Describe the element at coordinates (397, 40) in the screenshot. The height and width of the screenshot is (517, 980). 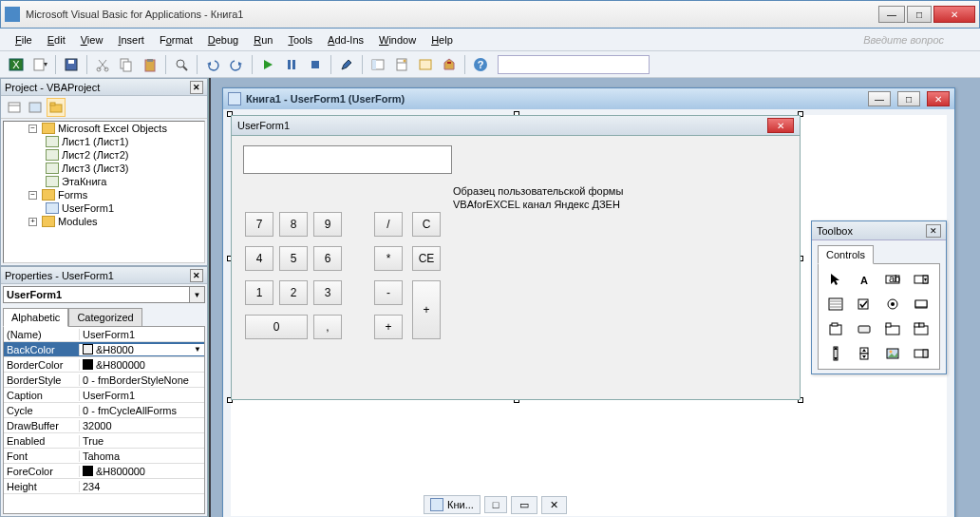
I see `menu-window: Window` at that location.